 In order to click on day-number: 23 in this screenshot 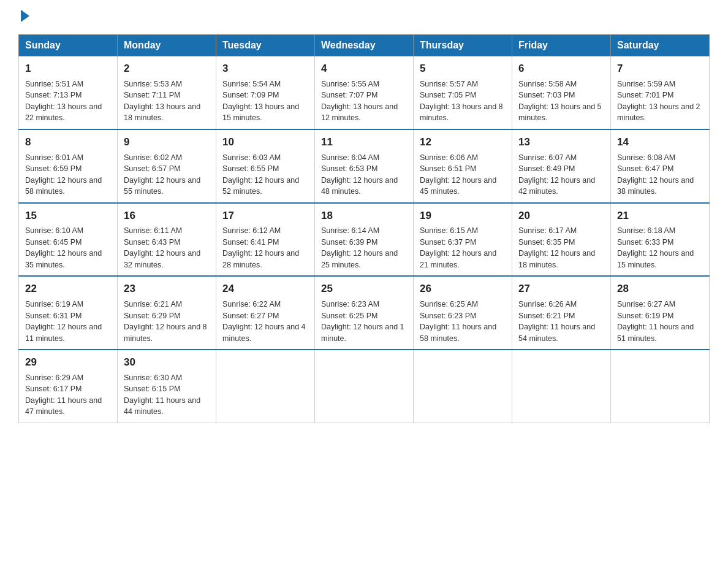, I will do `click(167, 289)`.